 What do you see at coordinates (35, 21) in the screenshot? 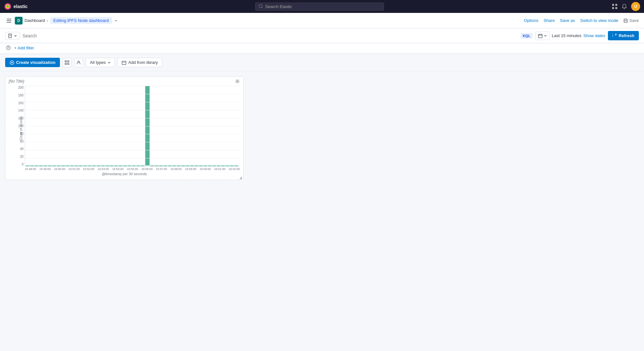
I see `breadcrumb-dashboard: Dashboard` at bounding box center [35, 21].